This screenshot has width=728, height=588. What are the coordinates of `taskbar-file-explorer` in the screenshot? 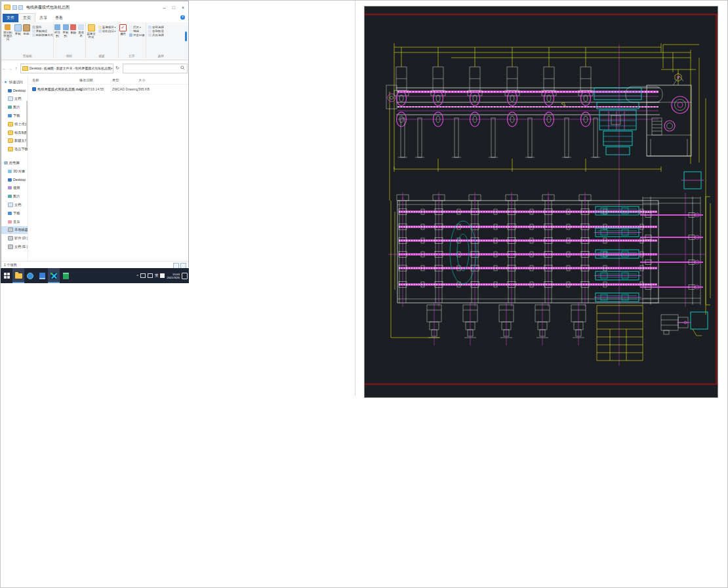 It's located at (18, 275).